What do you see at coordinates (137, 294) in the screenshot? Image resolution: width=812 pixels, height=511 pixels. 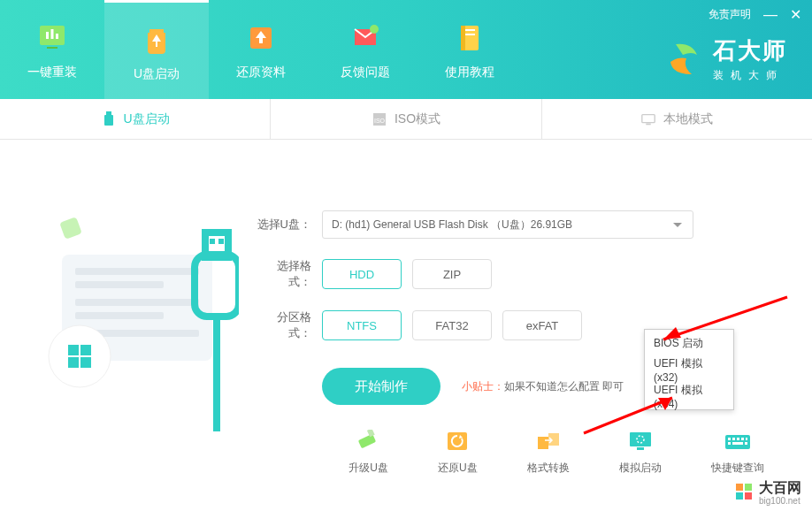 I see `usb-illustration` at bounding box center [137, 294].